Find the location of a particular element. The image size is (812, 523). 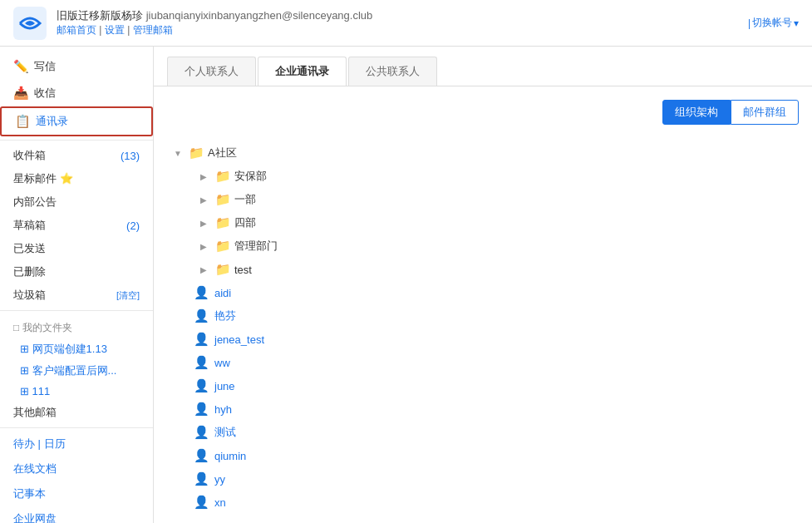

contact-label-test: 测试 is located at coordinates (225, 432).